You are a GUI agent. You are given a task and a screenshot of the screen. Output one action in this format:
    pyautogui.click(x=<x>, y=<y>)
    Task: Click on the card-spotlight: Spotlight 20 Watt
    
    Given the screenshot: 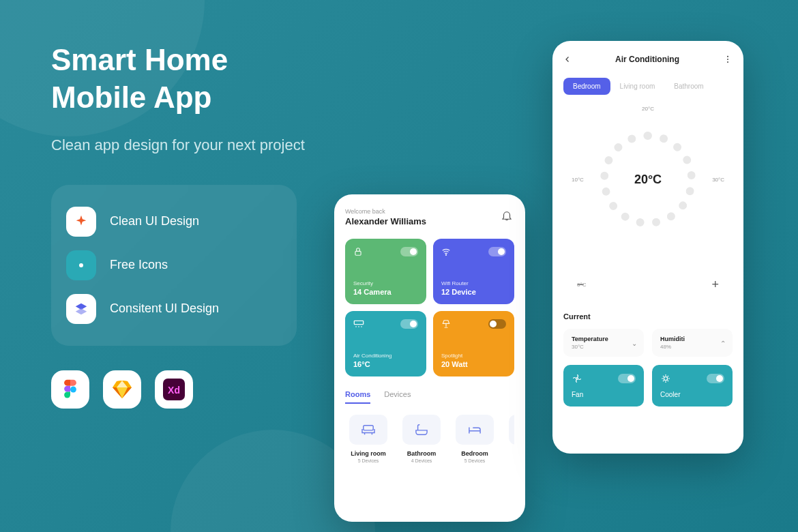 What is the action you would take?
    pyautogui.click(x=473, y=344)
    